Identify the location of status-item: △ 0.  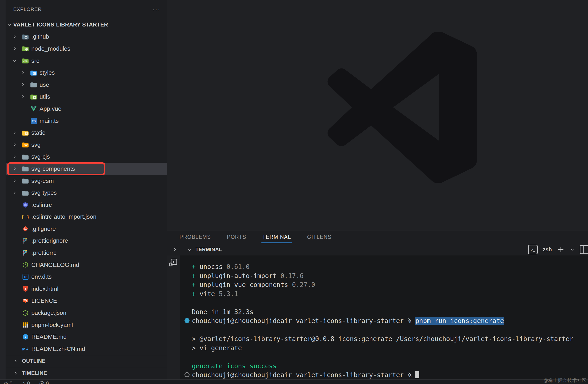
(26, 382).